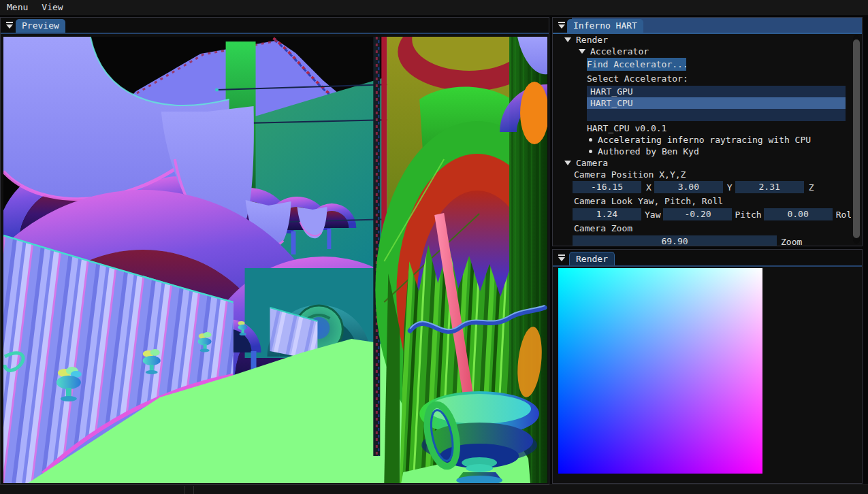 The image size is (868, 494). What do you see at coordinates (434, 489) in the screenshot?
I see `bottom-strip` at bounding box center [434, 489].